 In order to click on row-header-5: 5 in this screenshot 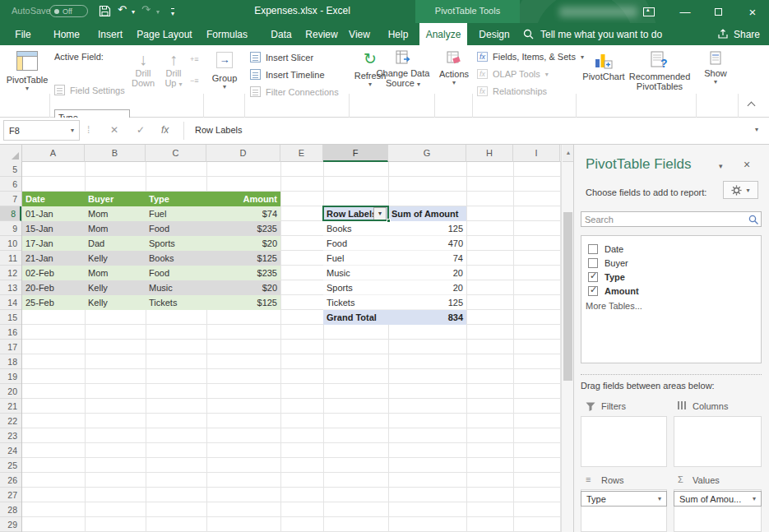, I will do `click(11, 169)`.